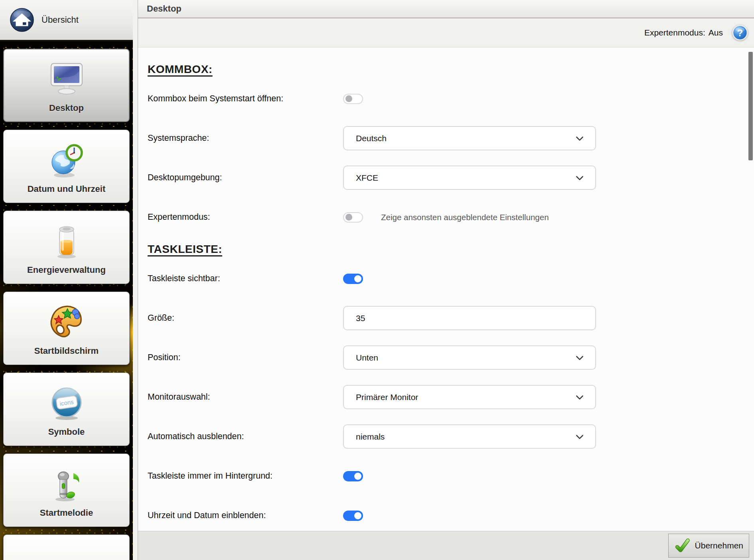 This screenshot has width=754, height=560. Describe the element at coordinates (367, 358) in the screenshot. I see `position-selected-value: Unten` at that location.